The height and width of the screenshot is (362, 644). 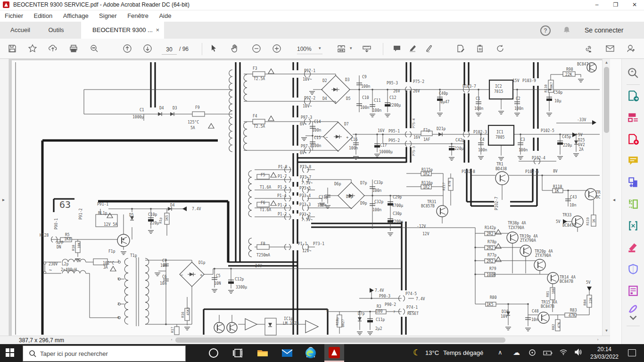 I want to click on mail-icon, so click(x=287, y=353).